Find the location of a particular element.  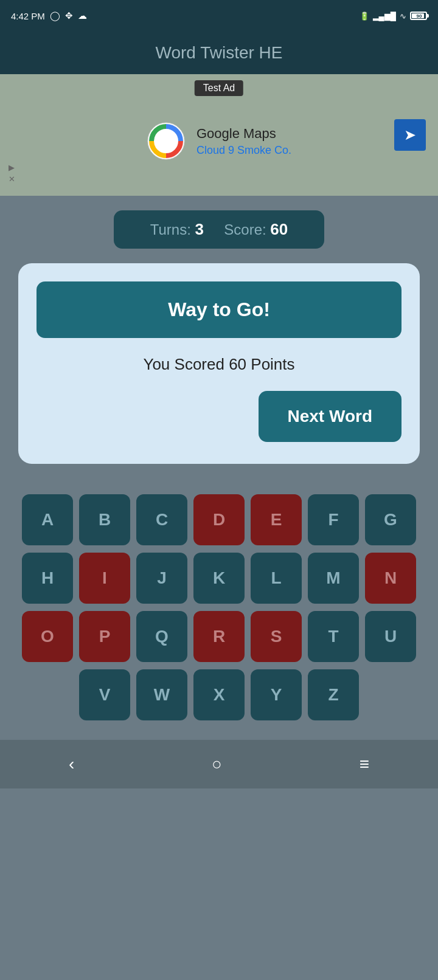

score-pill: Turns: 3 Score: 60 is located at coordinates (219, 230).